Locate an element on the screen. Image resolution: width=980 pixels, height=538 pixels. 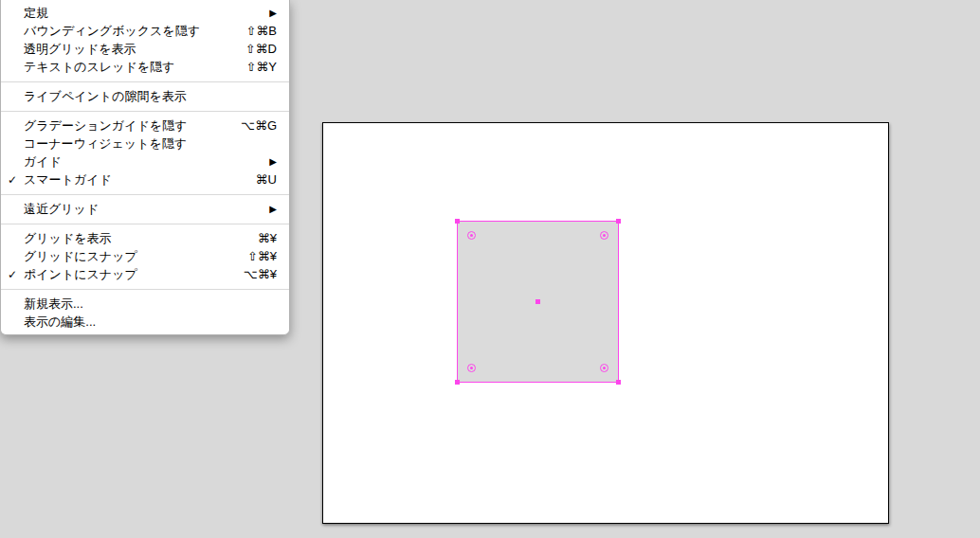
menu-item-shortcut: ⇧⌘¥ is located at coordinates (262, 256).